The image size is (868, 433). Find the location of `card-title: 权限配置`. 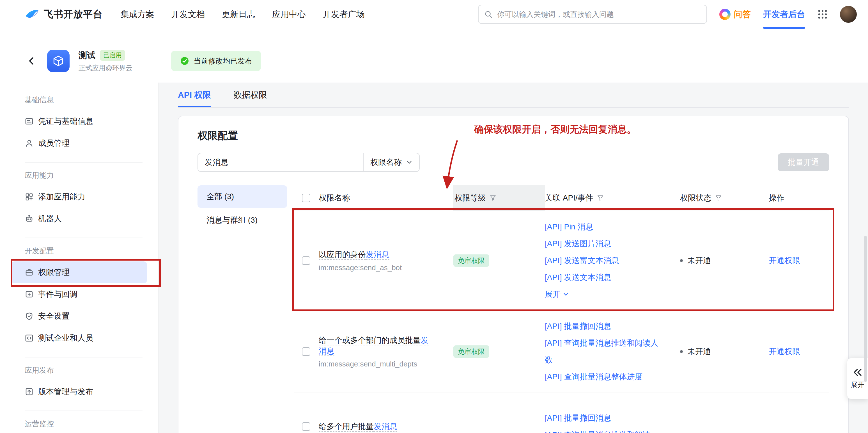

card-title: 权限配置 is located at coordinates (514, 136).